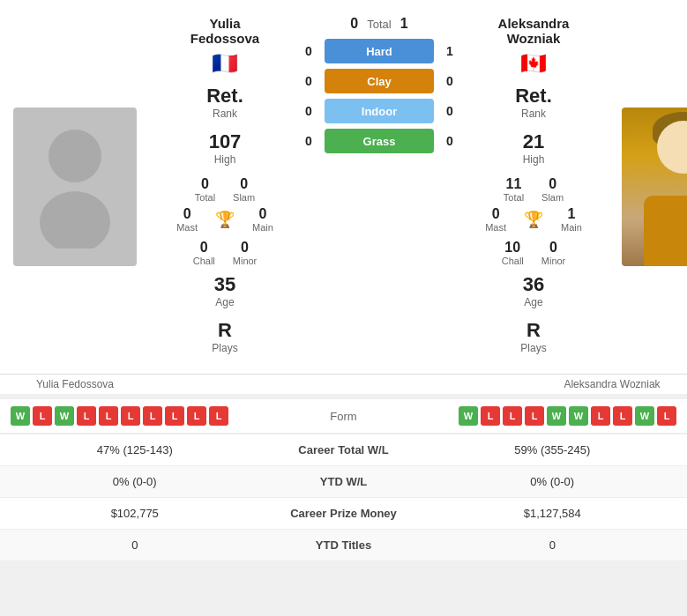  I want to click on player2-rank-label: Rank, so click(534, 114).